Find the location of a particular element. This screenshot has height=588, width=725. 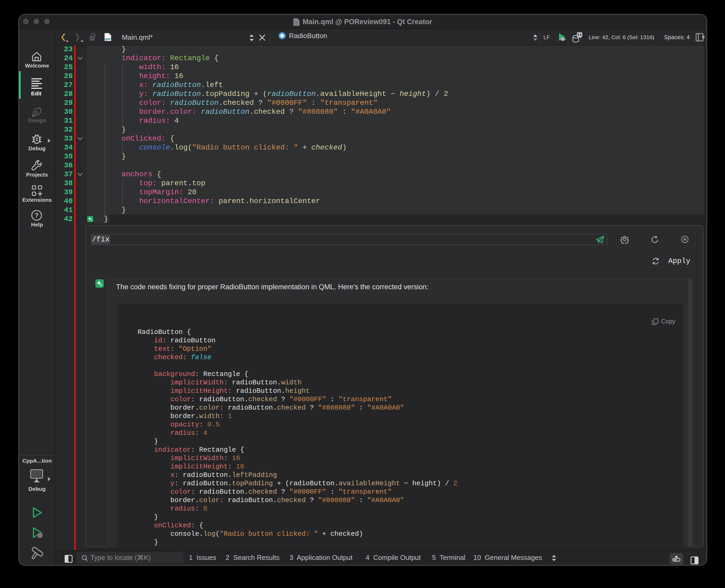

svg-text: qml is located at coordinates (108, 39).